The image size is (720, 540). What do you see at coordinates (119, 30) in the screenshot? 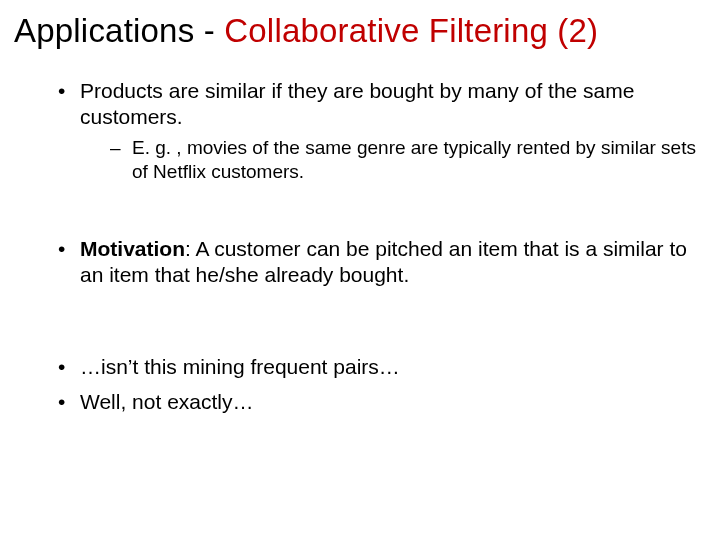
I see `title-part-a: Applications -` at bounding box center [119, 30].